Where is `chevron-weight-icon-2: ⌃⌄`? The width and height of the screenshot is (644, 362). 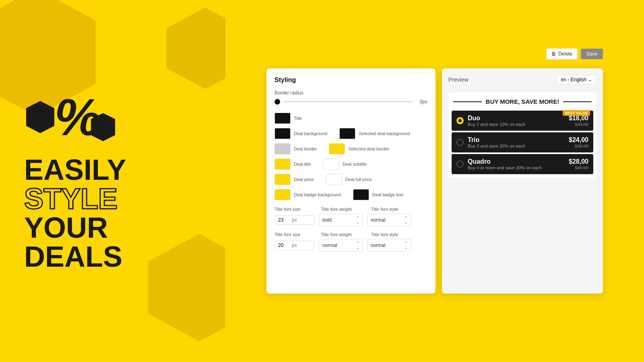
chevron-weight-icon-2: ⌃⌄ is located at coordinates (358, 245).